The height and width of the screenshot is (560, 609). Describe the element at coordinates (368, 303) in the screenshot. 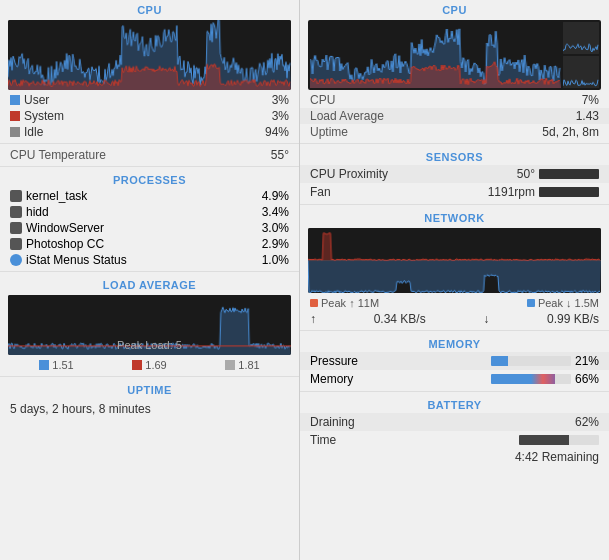

I see `peak-up-value: 11M` at that location.